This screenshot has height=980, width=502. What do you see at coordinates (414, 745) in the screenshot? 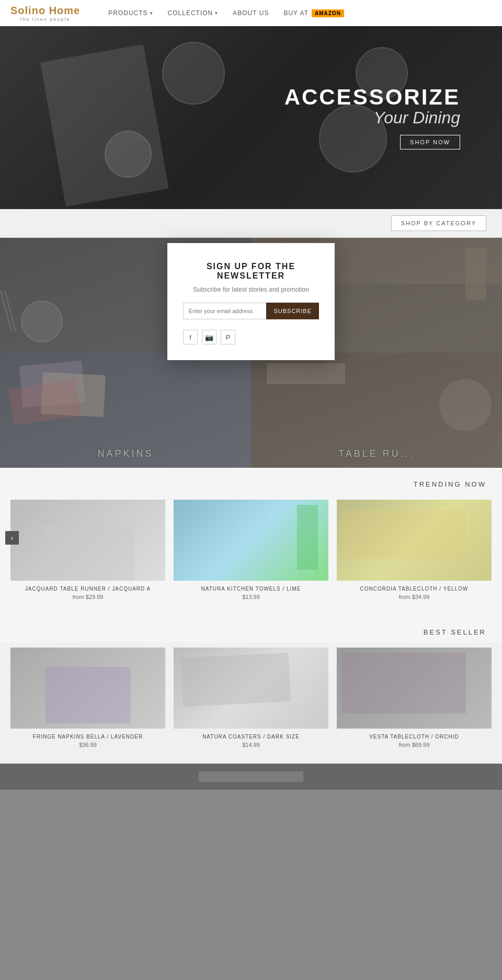
I see `product-price-6: from $69.99` at bounding box center [414, 745].